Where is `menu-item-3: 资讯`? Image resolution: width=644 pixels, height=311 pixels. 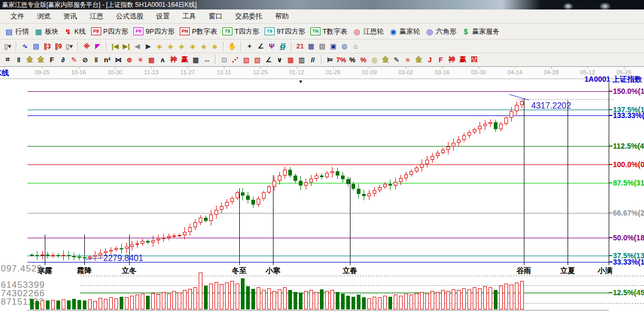 menu-item-3: 资讯 is located at coordinates (70, 16).